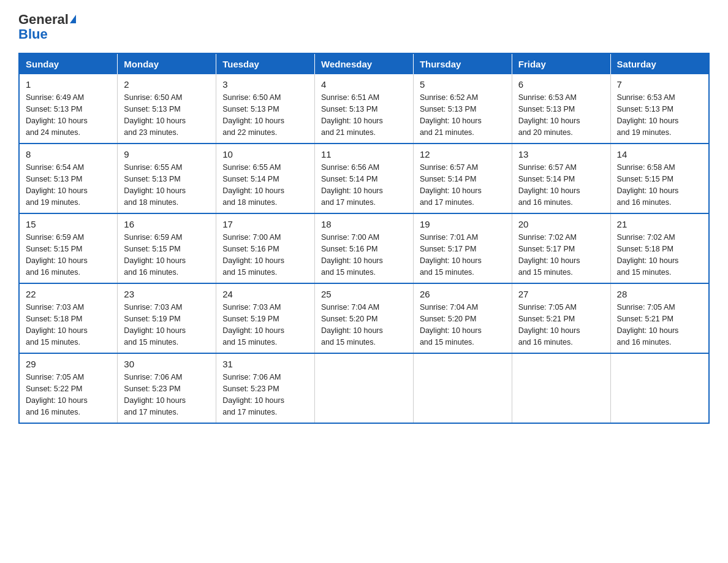 The width and height of the screenshot is (728, 563). What do you see at coordinates (462, 64) in the screenshot?
I see `day-of-week-header: Thursday` at bounding box center [462, 64].